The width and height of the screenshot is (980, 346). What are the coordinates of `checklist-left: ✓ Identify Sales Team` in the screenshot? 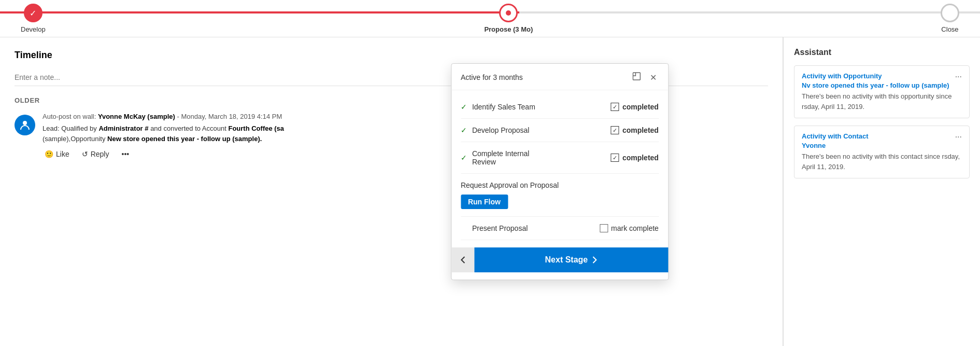 It's located at (498, 107).